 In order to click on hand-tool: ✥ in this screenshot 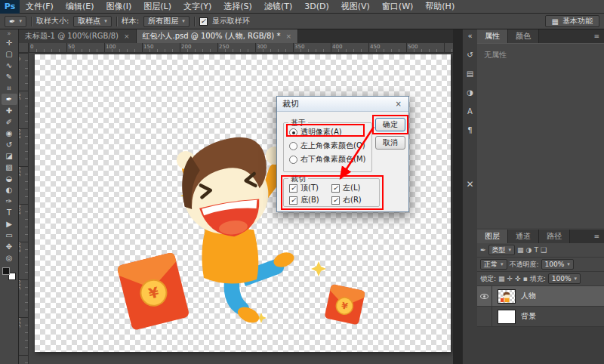, I will do `click(9, 246)`.